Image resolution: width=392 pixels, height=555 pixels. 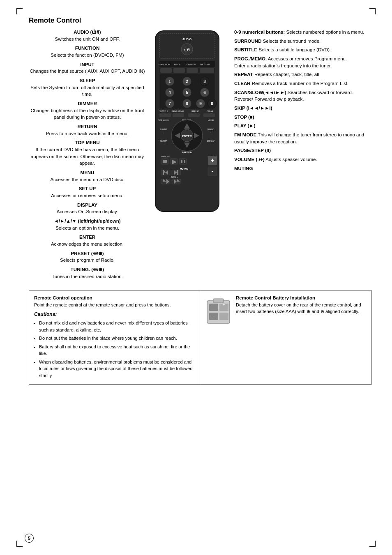 I want to click on left-item-desc-dimmer: Changes brightness of the display window…, so click(x=87, y=114).